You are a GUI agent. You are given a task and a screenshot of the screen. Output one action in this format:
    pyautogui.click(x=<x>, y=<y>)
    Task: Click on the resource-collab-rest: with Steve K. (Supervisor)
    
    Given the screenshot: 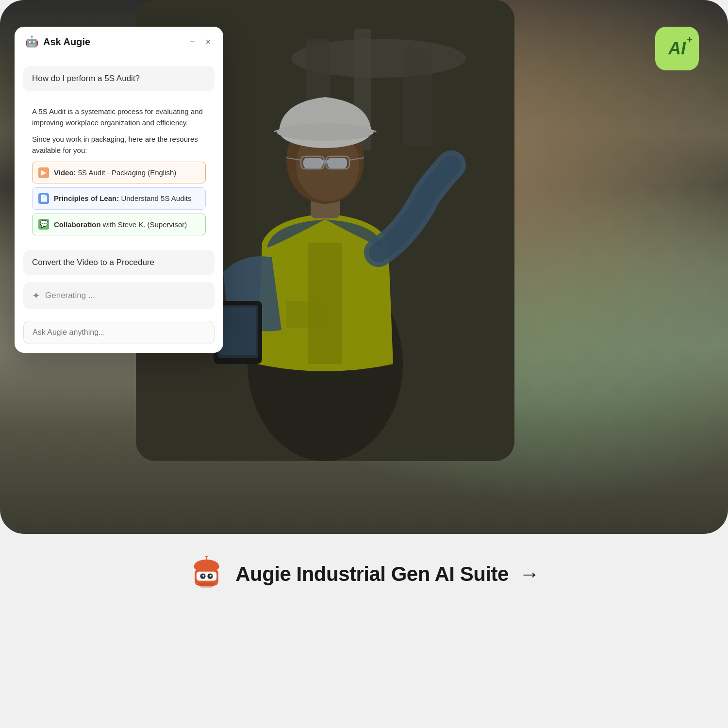 What is the action you would take?
    pyautogui.click(x=145, y=224)
    